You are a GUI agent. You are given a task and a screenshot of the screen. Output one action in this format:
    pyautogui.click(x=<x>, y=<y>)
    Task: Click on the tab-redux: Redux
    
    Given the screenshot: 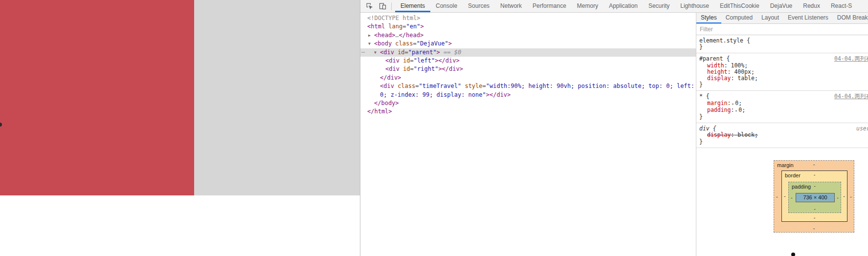 What is the action you would take?
    pyautogui.click(x=812, y=6)
    